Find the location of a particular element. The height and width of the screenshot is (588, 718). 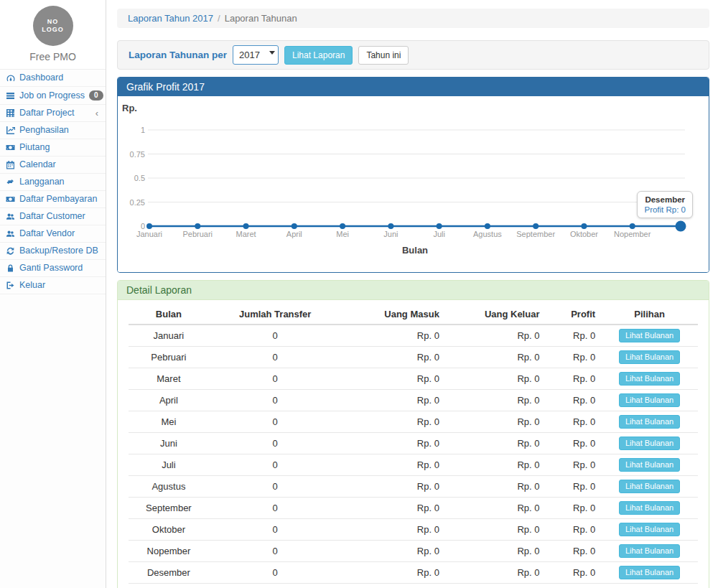

total-row: Total0Rp. 0Rp. 0Rp. 0 is located at coordinates (414, 586).